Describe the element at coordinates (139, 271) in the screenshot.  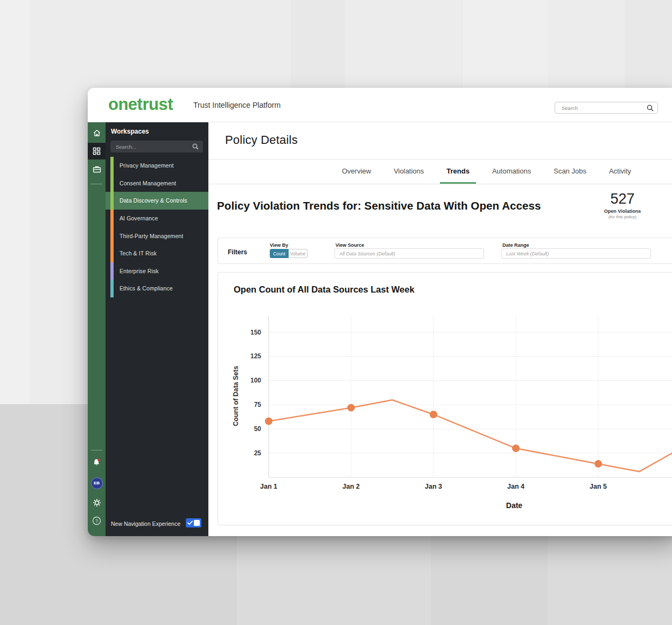
I see `sidebar-item-label: Enterprise Risk` at that location.